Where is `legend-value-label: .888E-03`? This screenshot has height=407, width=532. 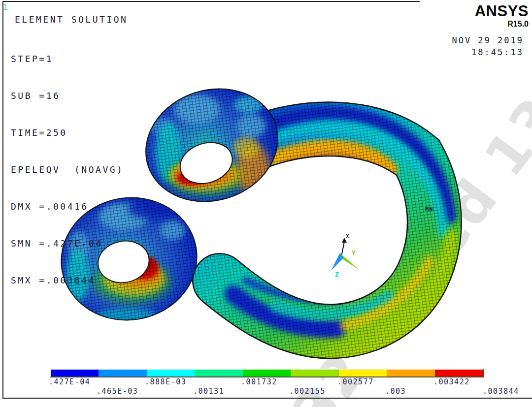 legend-value-label: .888E-03 is located at coordinates (166, 382).